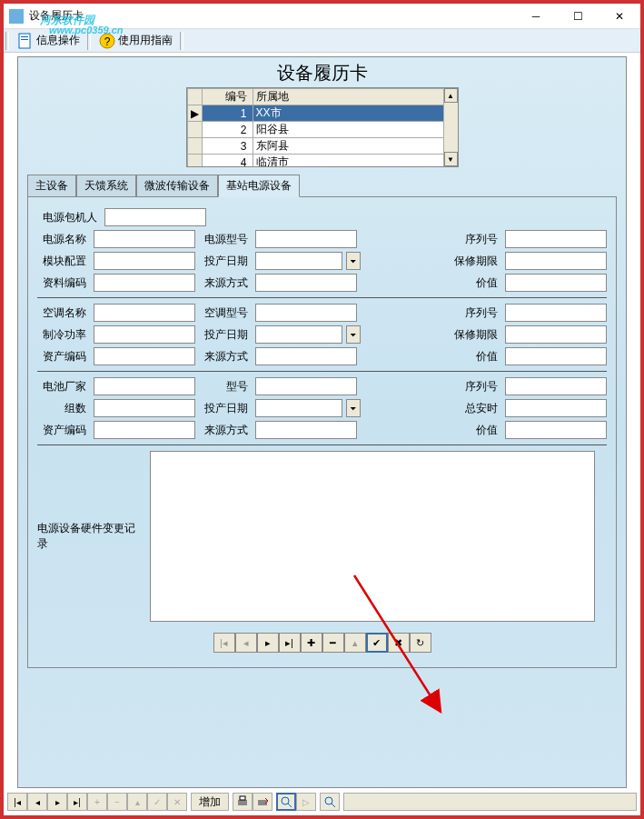  I want to click on nav-post-button: ✔, so click(377, 643).